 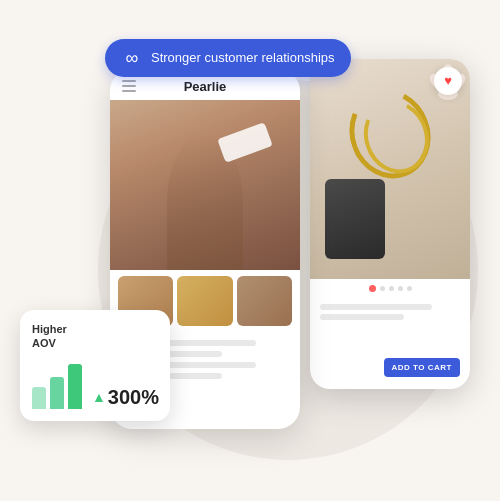 What do you see at coordinates (95, 336) in the screenshot?
I see `aov-title: Higher AOV` at bounding box center [95, 336].